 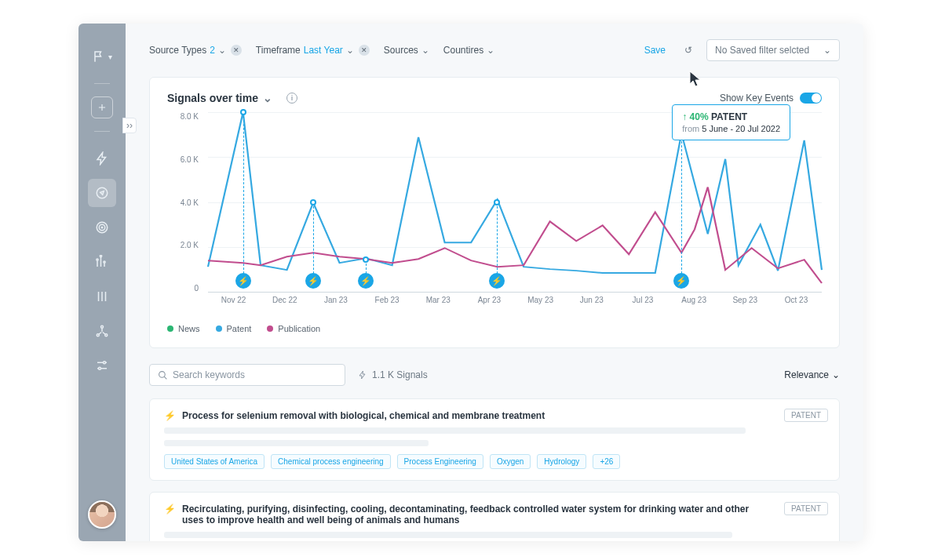 I want to click on search-icon, so click(x=163, y=375).